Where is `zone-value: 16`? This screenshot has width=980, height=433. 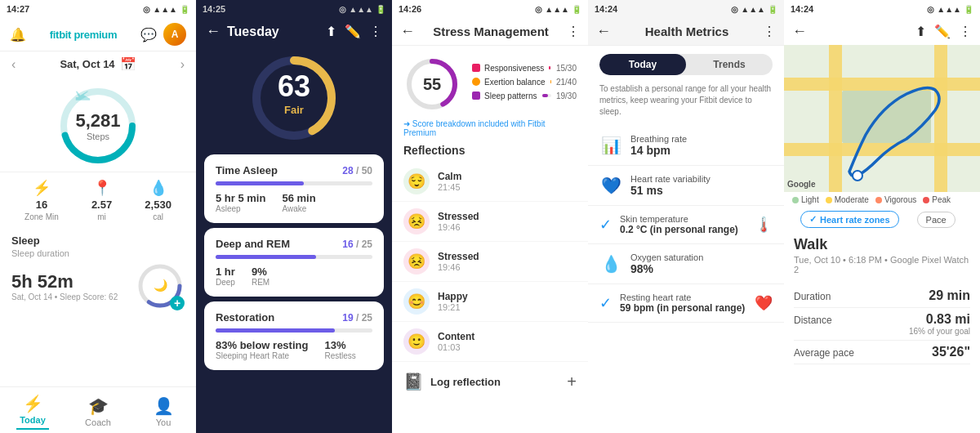 zone-value: 16 is located at coordinates (42, 204).